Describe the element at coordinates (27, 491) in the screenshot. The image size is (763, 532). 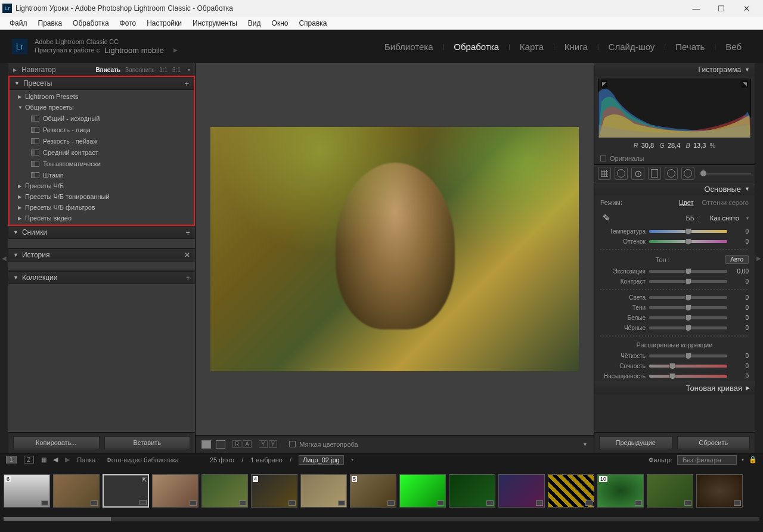
I see `thumbnail: 6` at that location.